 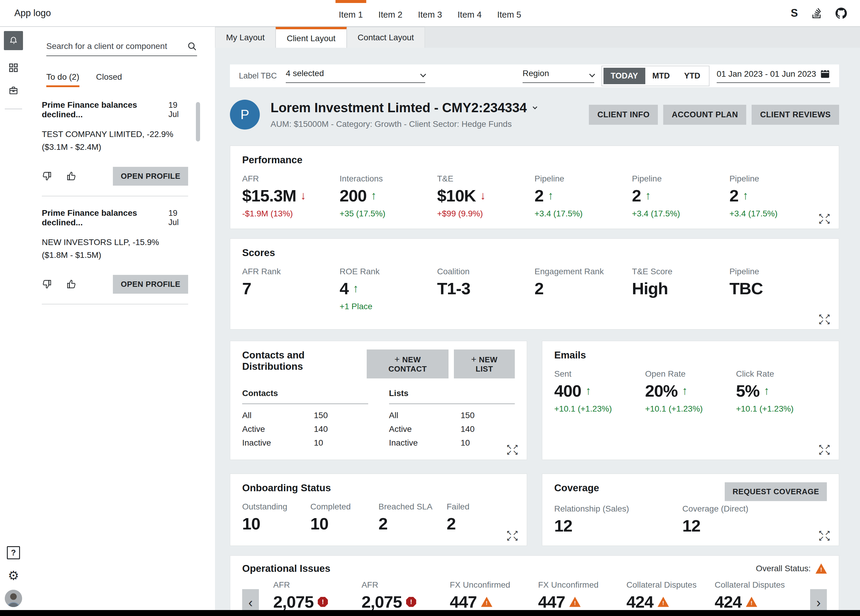 I want to click on table-row: Active140, so click(x=452, y=429).